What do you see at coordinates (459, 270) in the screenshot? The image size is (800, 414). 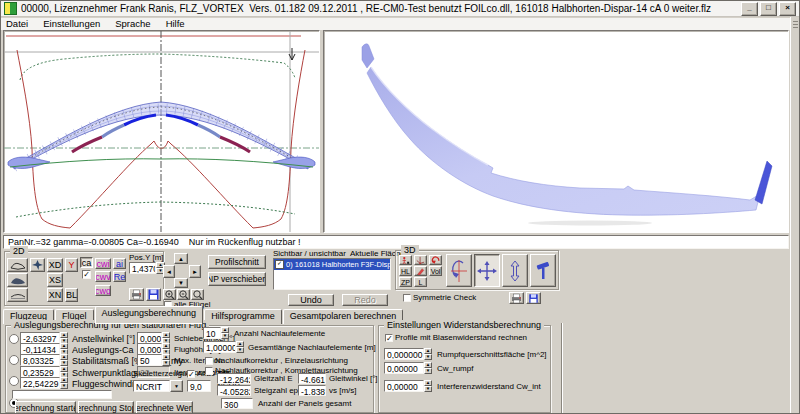 I see `rotate-3d-button` at bounding box center [459, 270].